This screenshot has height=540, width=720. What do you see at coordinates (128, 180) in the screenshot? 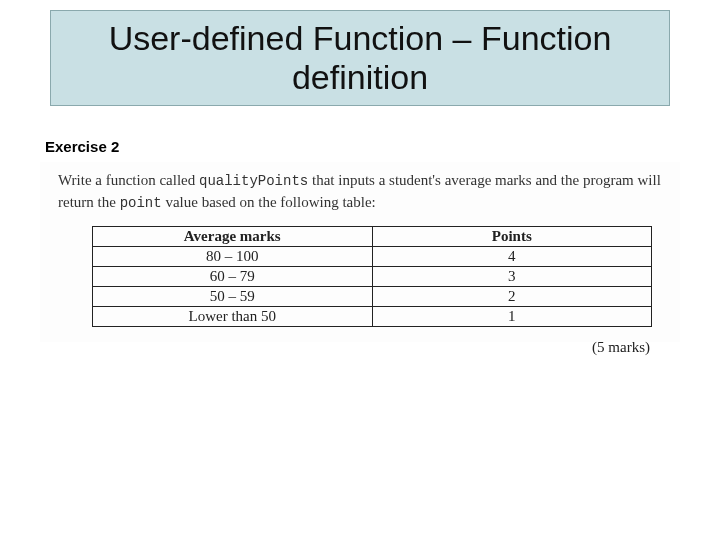
I see `prompt-text-pre: Write a function called` at bounding box center [128, 180].